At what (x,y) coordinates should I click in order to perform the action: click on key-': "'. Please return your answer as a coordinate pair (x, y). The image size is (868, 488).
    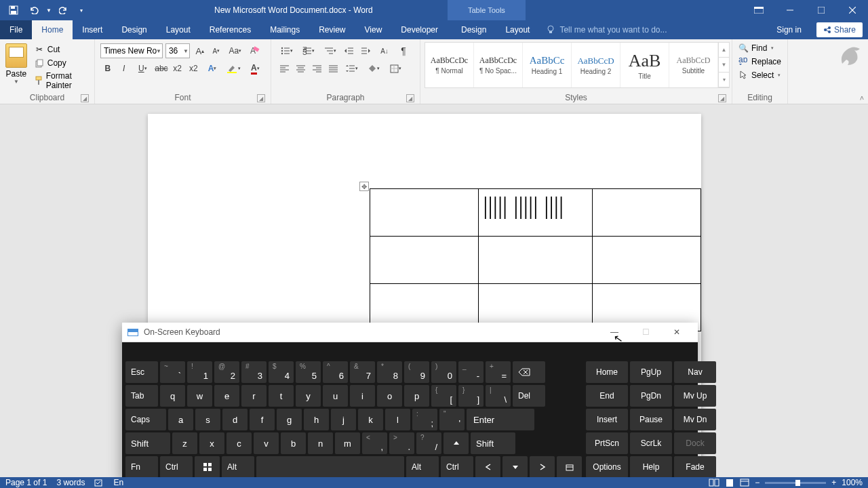
    Looking at the image, I should click on (452, 420).